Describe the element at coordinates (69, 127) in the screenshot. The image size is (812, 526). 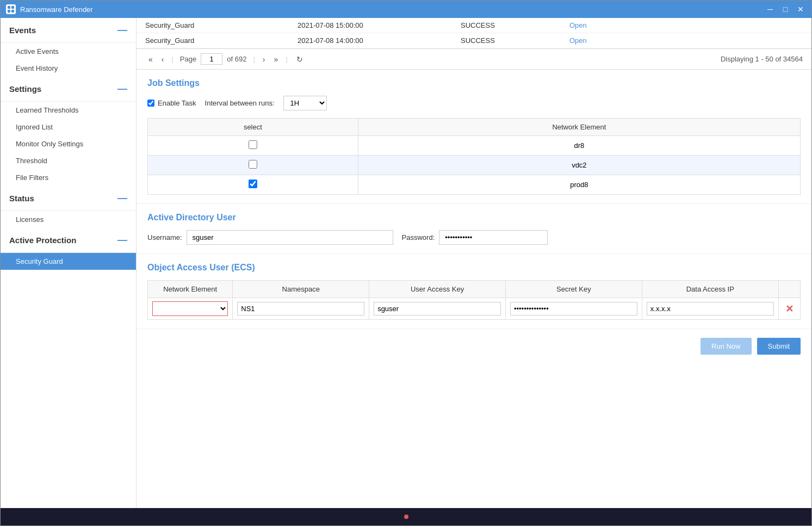
I see `sidebar-item-ignored-list: Ignored List` at that location.